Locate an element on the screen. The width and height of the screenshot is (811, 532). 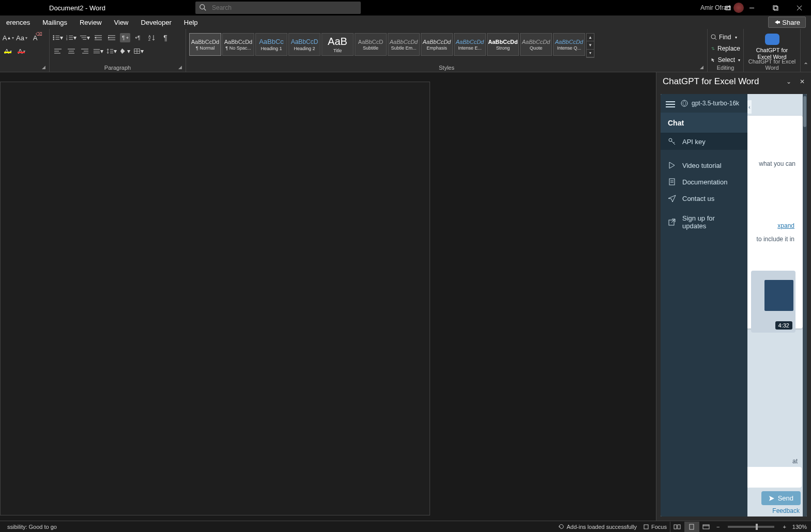
zoom-in-button: + is located at coordinates (784, 527).